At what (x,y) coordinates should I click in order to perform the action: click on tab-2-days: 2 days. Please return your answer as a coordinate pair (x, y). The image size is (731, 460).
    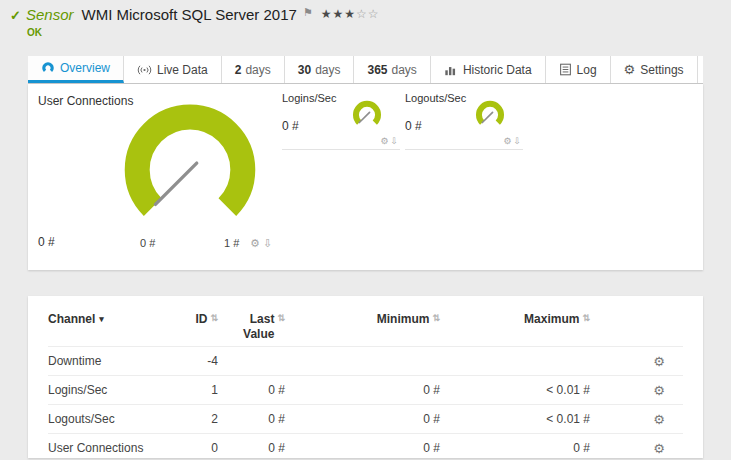
    Looking at the image, I should click on (254, 70).